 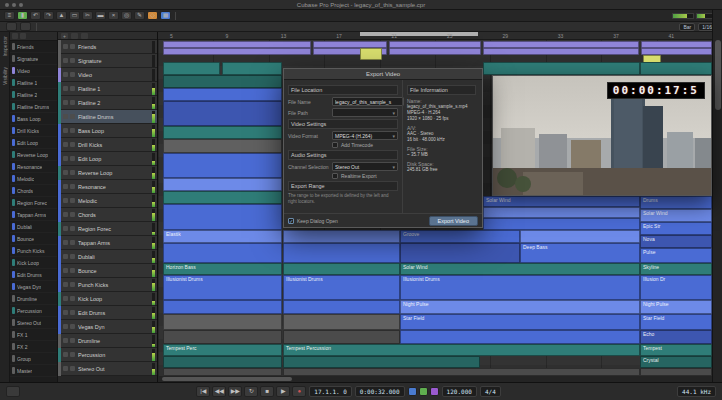 I want to click on clip-region: Solar Wind, so click(x=562, y=202).